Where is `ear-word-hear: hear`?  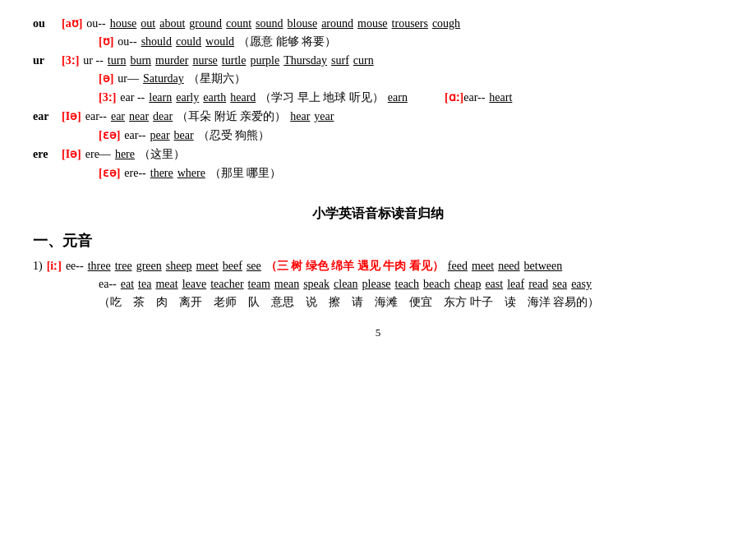 ear-word-hear: hear is located at coordinates (300, 117).